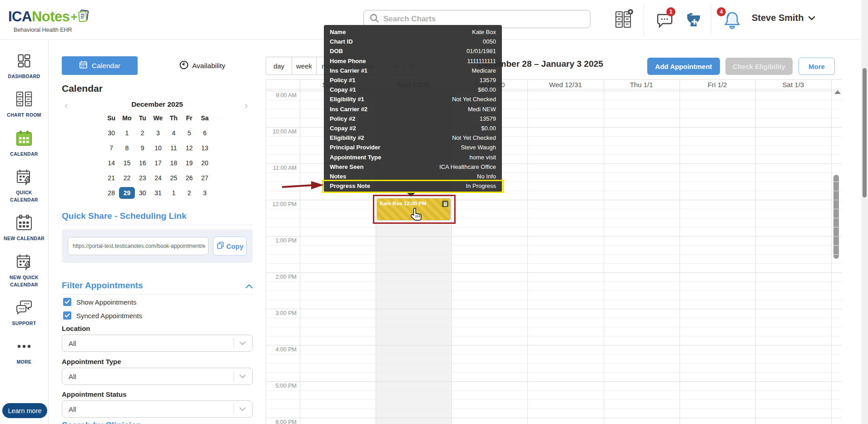 The image size is (868, 424). What do you see at coordinates (24, 177) in the screenshot?
I see `quick-calendar-icon` at bounding box center [24, 177].